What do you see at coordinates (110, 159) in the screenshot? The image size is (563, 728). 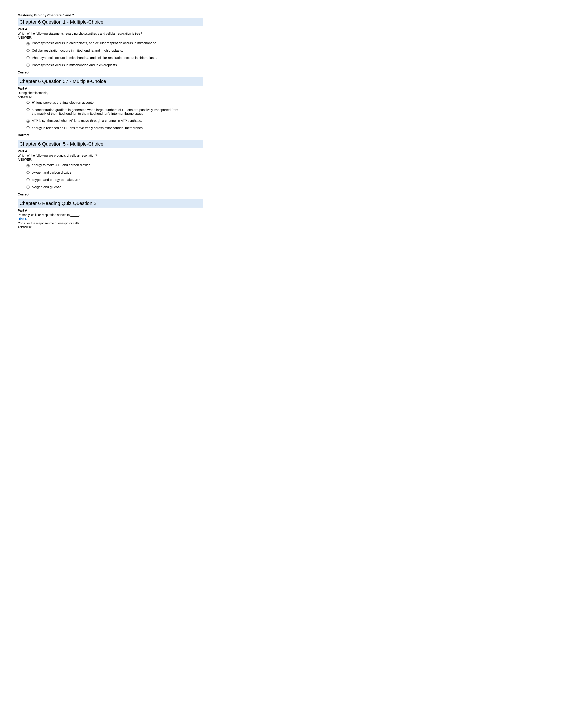 I see `answer-label-3: ANSWER:` at bounding box center [110, 159].